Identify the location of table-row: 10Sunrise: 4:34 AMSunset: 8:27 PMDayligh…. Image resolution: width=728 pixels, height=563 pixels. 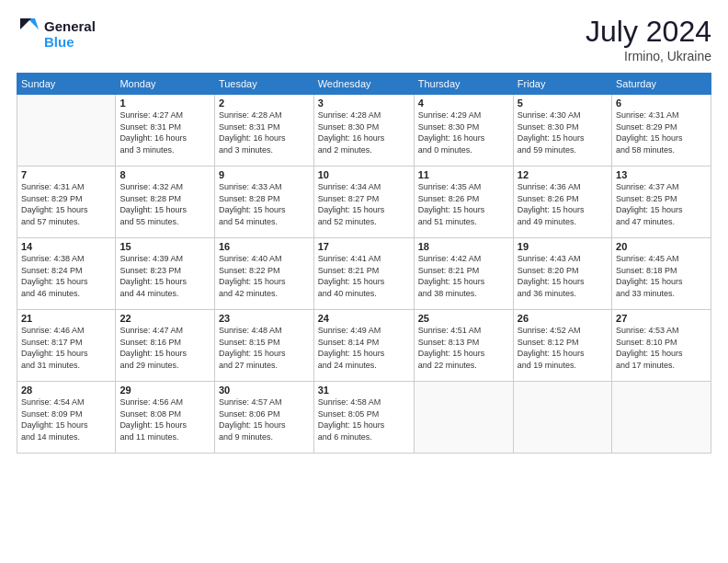
(364, 202).